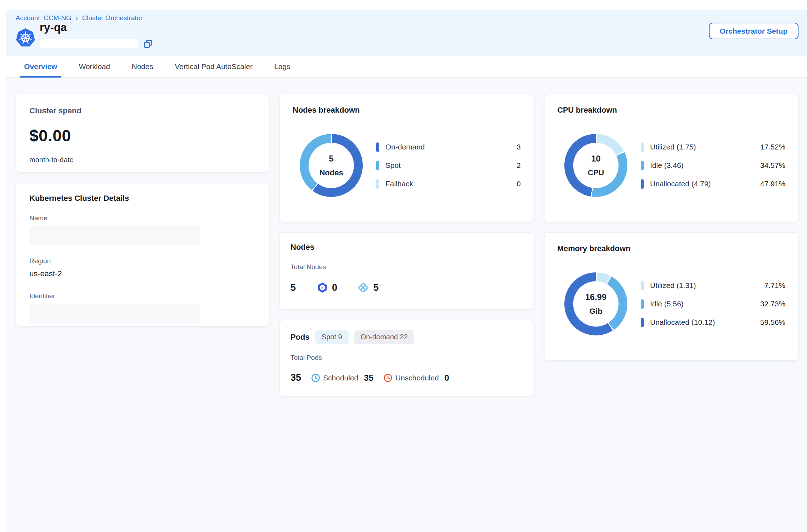 The height and width of the screenshot is (532, 807). I want to click on nodes-donut-chart: 5 Nodes, so click(331, 165).